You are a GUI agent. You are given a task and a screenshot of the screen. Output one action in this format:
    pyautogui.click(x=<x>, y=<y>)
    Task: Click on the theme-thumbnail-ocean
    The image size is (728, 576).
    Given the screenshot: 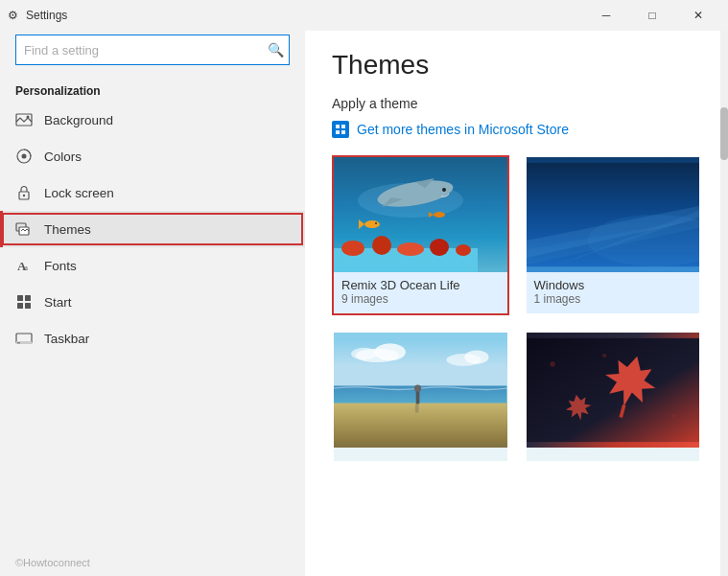 What is the action you would take?
    pyautogui.click(x=420, y=215)
    